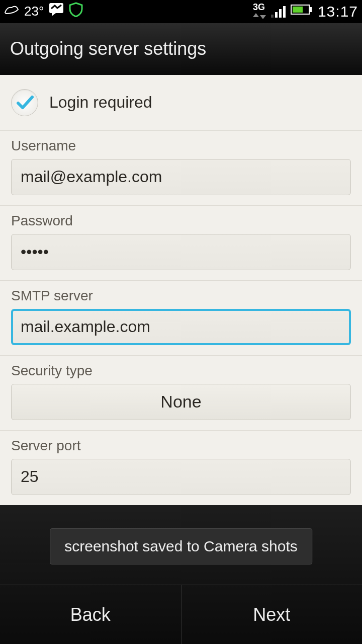 The image size is (362, 644). What do you see at coordinates (181, 252) in the screenshot?
I see `password-field` at bounding box center [181, 252].